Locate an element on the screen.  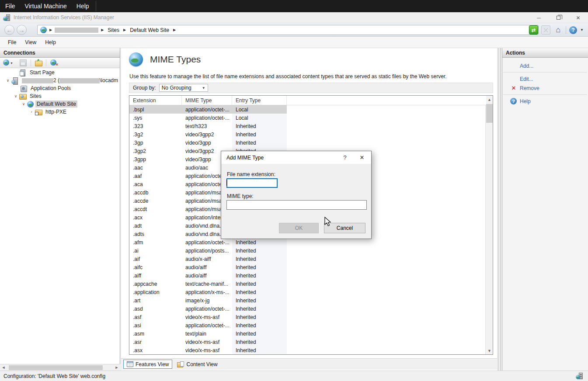
tree-item-start-page: Start Page is located at coordinates (60, 73).